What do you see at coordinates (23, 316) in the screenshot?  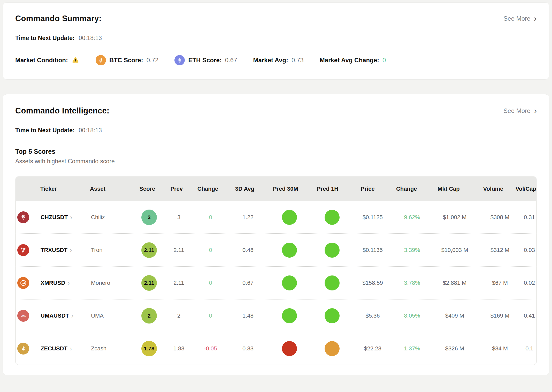 I see `svg-text: UMA` at bounding box center [23, 316].